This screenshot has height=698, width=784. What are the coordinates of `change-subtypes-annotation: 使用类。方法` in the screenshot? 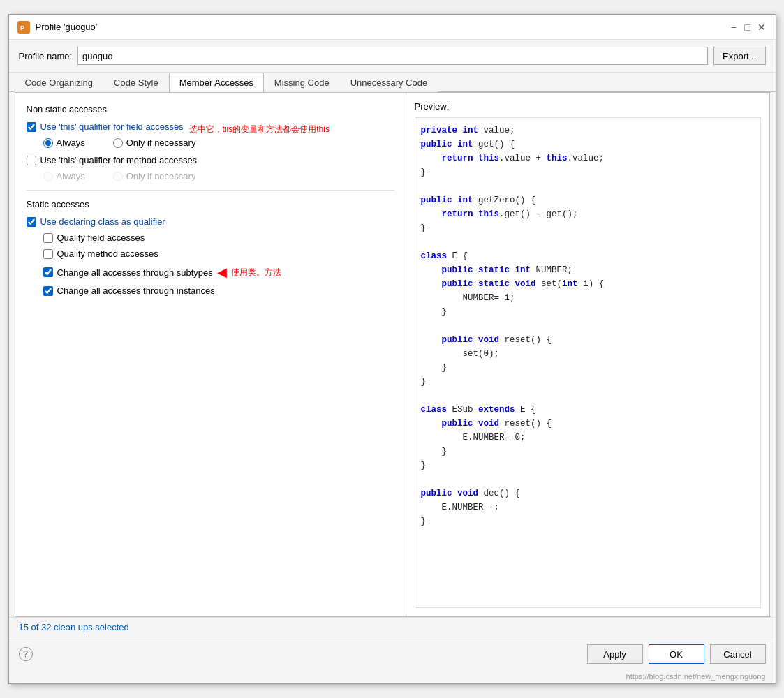 It's located at (256, 272).